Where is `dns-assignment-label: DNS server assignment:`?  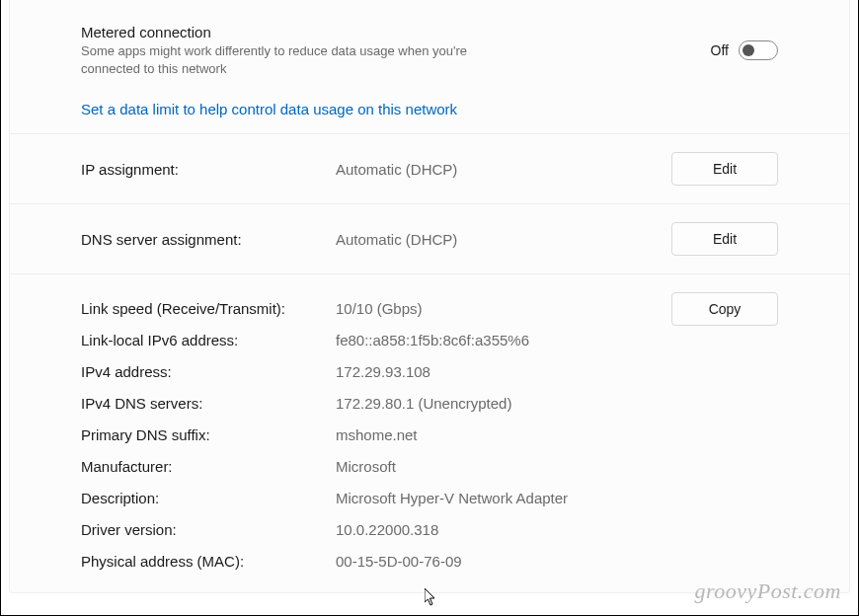 dns-assignment-label: DNS server assignment: is located at coordinates (208, 239).